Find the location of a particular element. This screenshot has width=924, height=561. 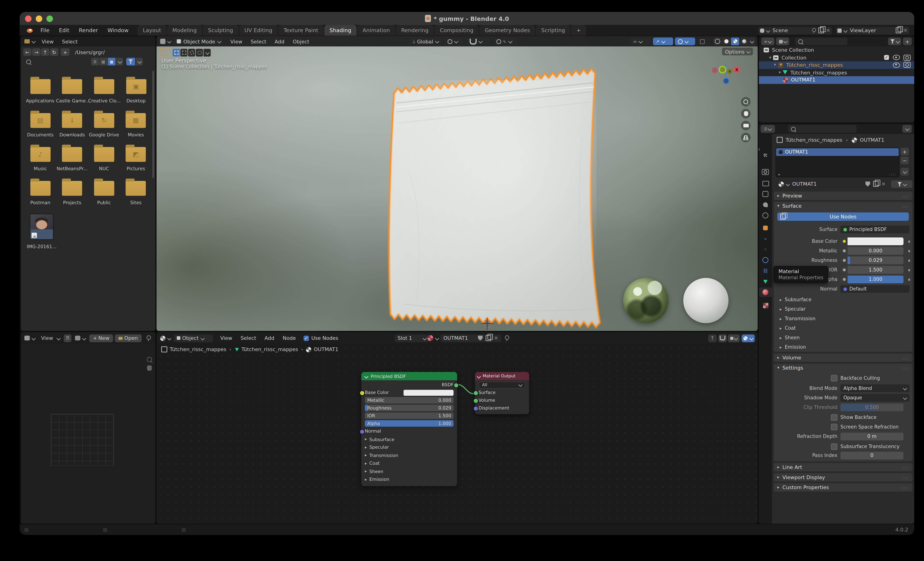

base-color-swatch is located at coordinates (429, 392).